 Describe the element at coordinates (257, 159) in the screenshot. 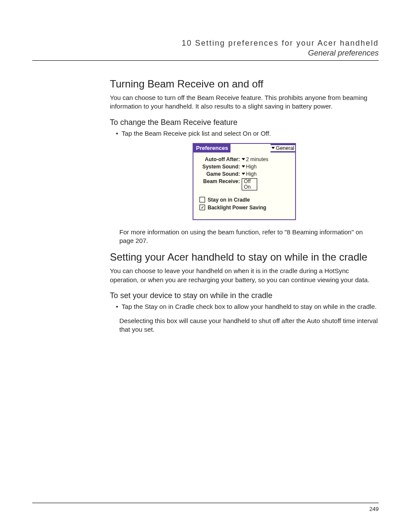

I see `value-auto-off: 2 minutes` at that location.